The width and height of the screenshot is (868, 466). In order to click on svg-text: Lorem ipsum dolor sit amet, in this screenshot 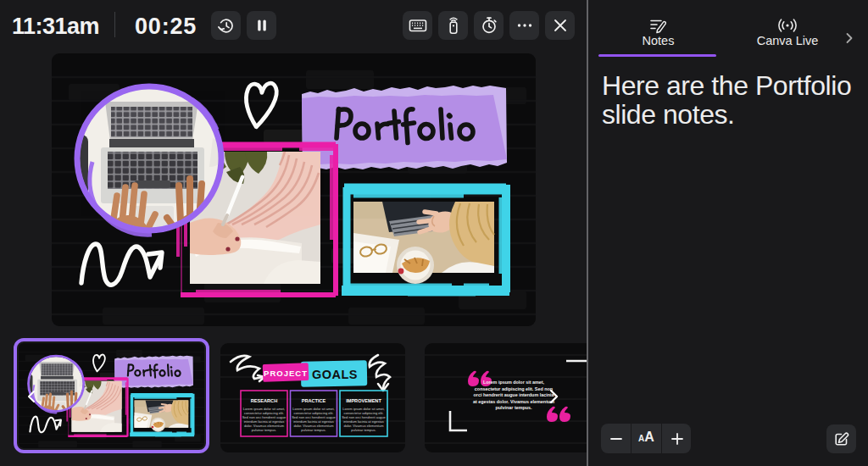, I will do `click(514, 382)`.